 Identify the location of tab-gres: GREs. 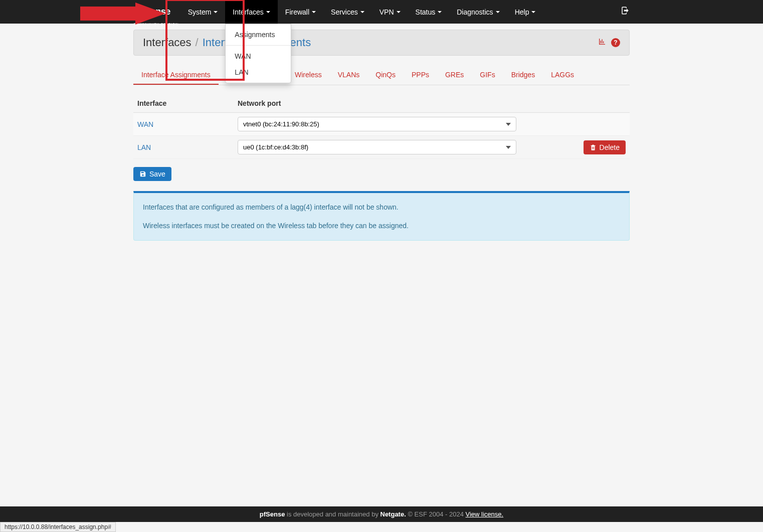
(454, 75).